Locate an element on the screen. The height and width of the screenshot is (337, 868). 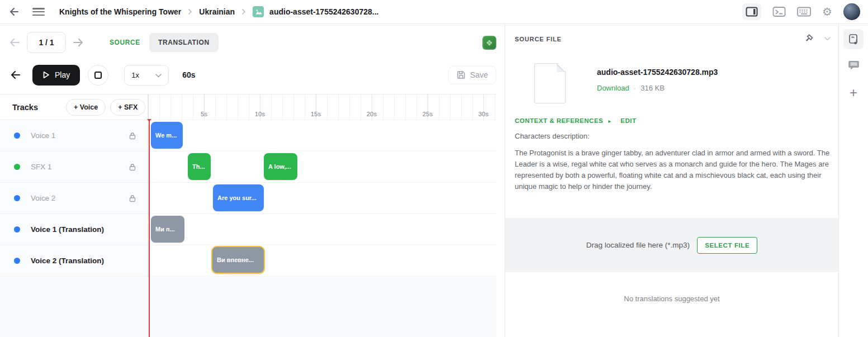
plugin-badge-icon is located at coordinates (490, 42).